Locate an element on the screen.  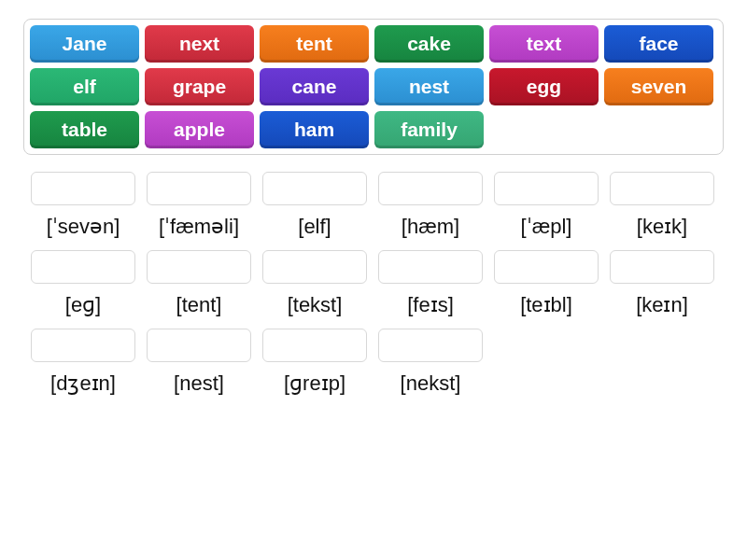
tile-label: apple is located at coordinates (200, 130).